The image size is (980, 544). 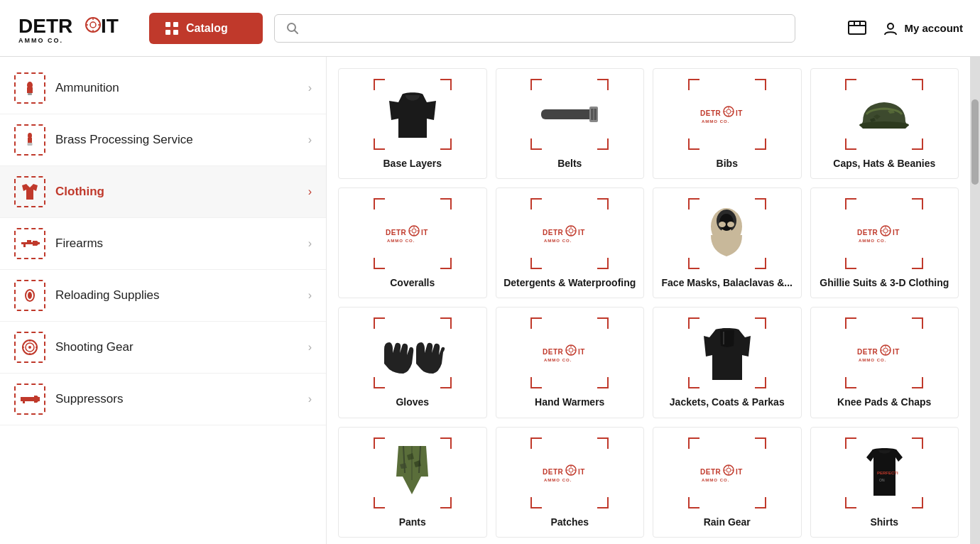 I want to click on catalog-button: Catalog, so click(x=206, y=28).